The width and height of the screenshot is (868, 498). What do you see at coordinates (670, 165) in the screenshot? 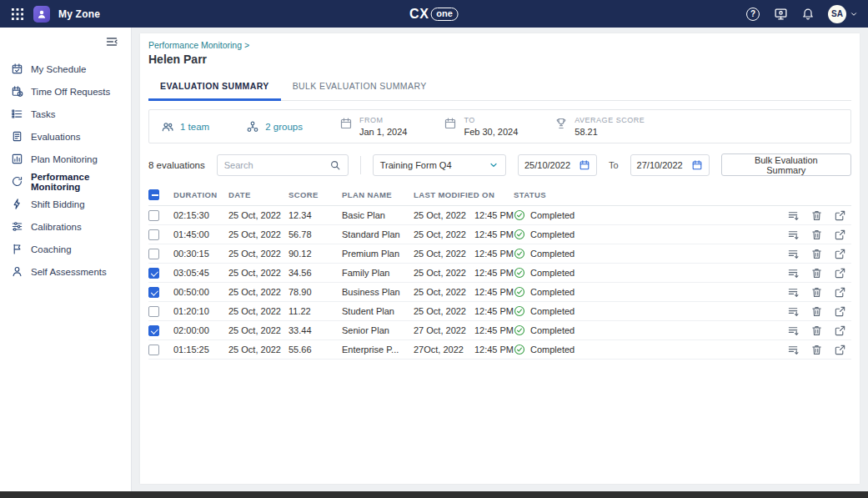
I see `date-to-input: 27/10/2022` at bounding box center [670, 165].